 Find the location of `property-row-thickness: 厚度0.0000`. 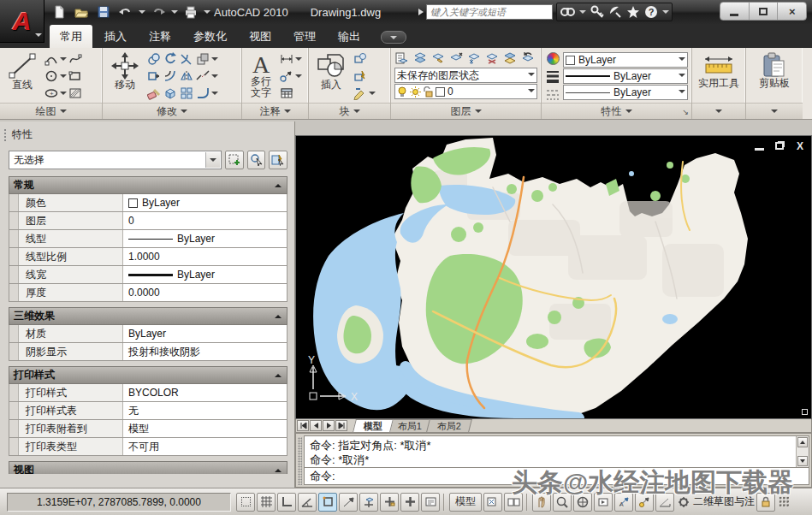

property-row-thickness: 厚度0.0000 is located at coordinates (148, 293).